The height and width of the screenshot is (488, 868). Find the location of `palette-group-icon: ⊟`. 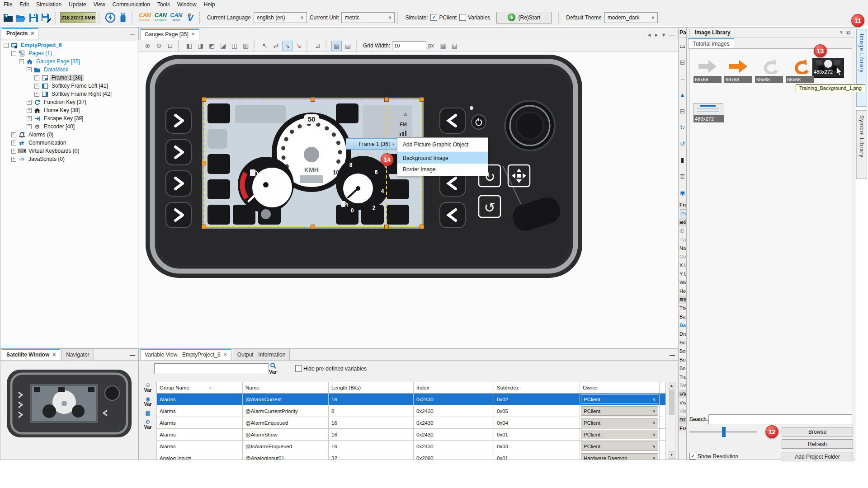

palette-group-icon: ⊟ is located at coordinates (683, 62).